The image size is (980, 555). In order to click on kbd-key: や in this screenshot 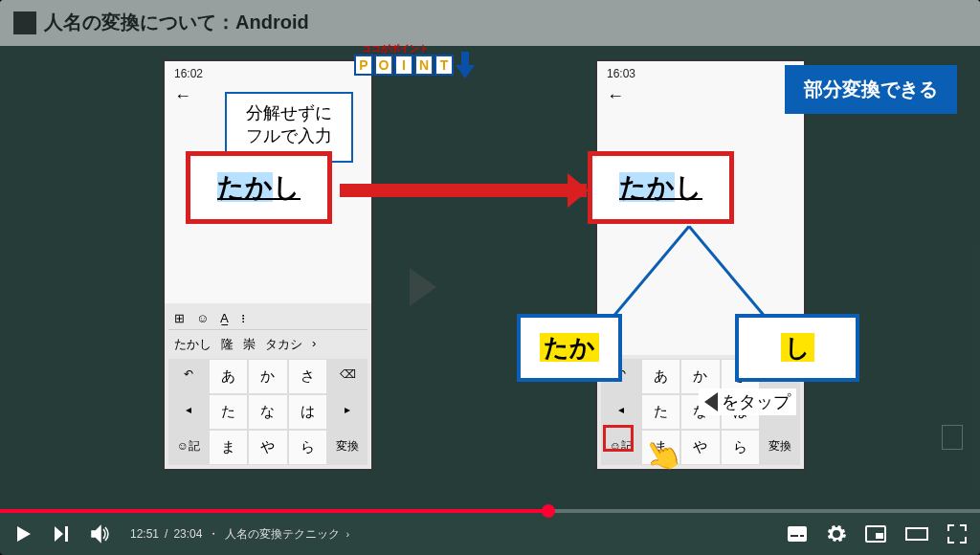, I will do `click(268, 448)`.